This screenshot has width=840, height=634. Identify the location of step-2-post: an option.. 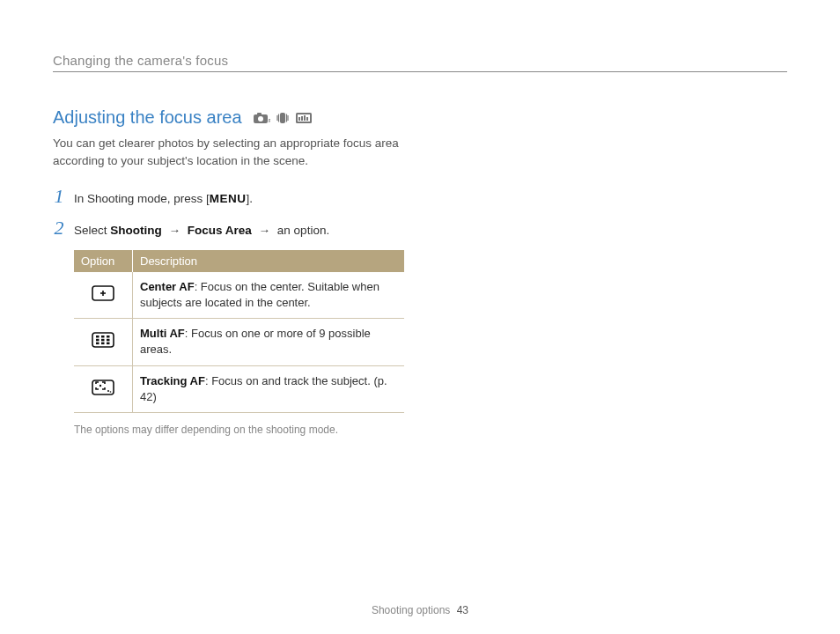
(301, 231).